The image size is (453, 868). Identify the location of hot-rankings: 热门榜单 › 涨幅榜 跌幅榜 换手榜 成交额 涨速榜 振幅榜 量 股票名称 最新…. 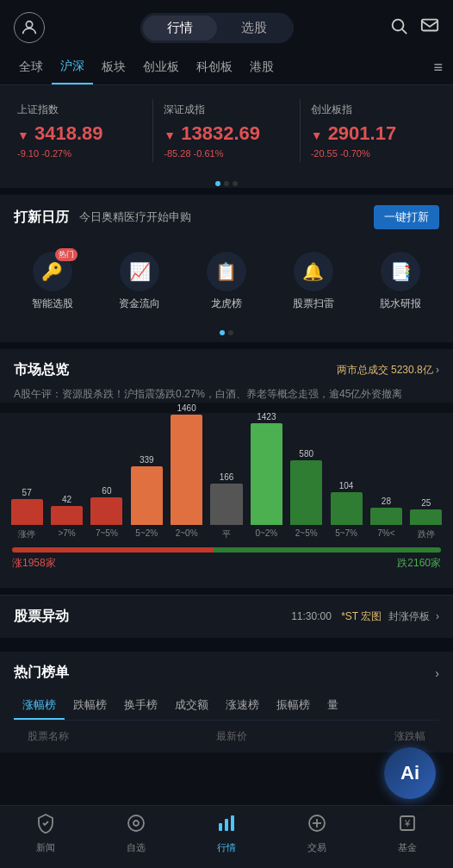
(226, 698).